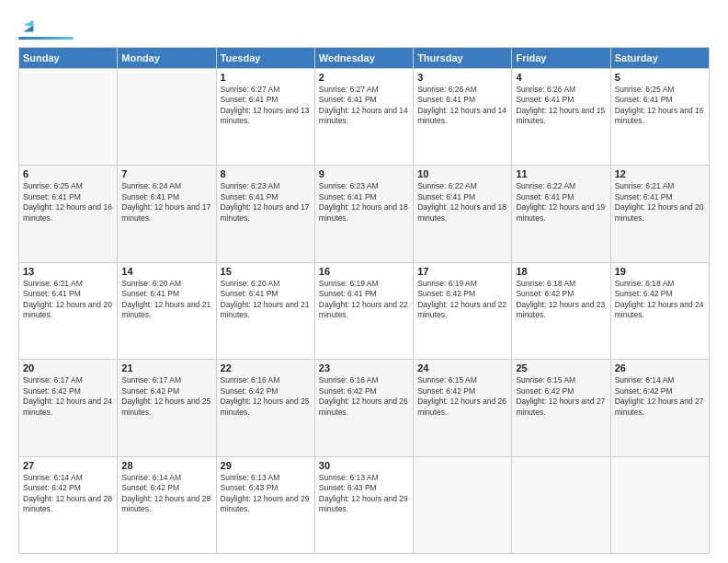  I want to click on day-number: 22, so click(266, 368).